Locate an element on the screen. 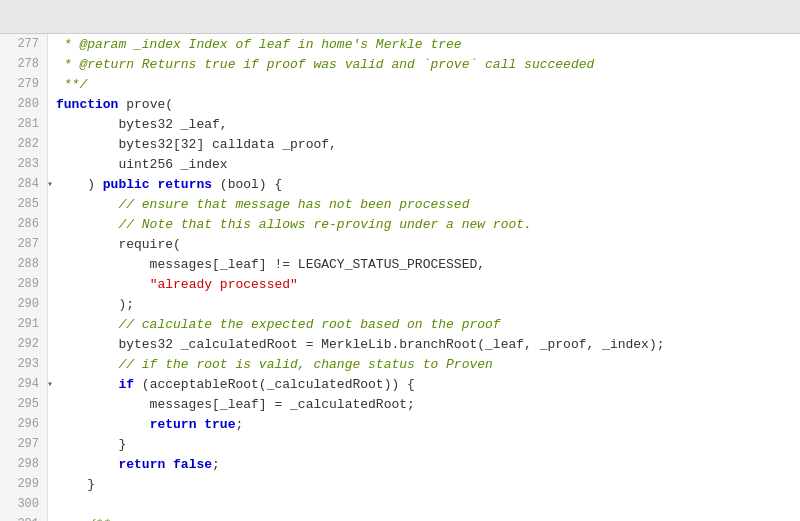  code-line: function prove( is located at coordinates (428, 104).